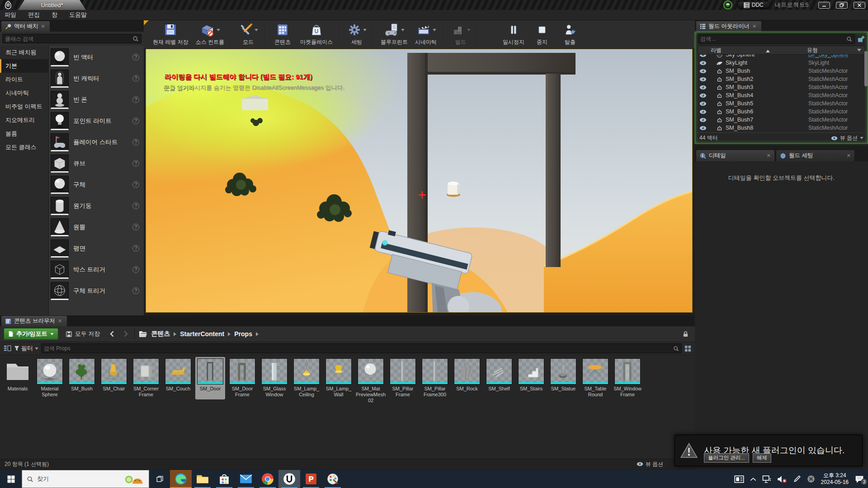  I want to click on menu-item: 편집, so click(34, 15).